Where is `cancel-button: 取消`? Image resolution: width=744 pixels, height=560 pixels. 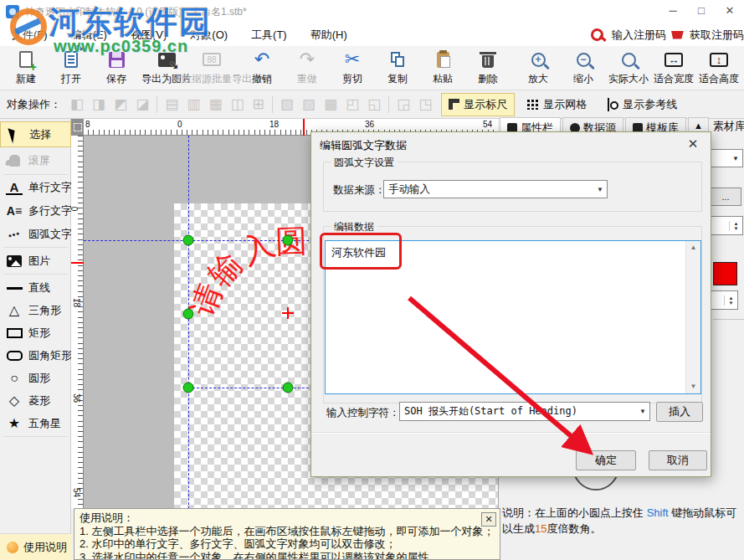
cancel-button: 取消 is located at coordinates (678, 460).